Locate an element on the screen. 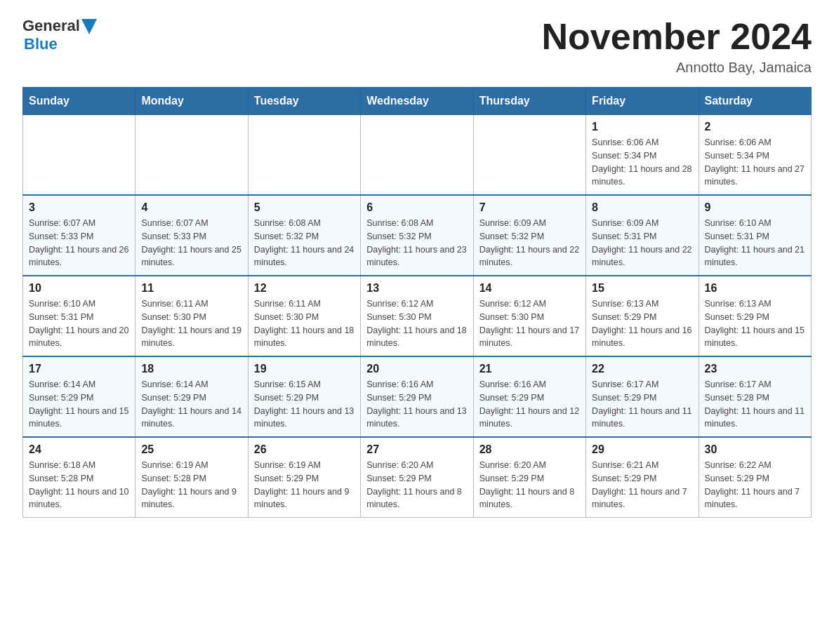 The height and width of the screenshot is (644, 834). calendar-cell: 22Sunrise: 6:17 AMSunset: 5:29 PMDayligh… is located at coordinates (642, 397).